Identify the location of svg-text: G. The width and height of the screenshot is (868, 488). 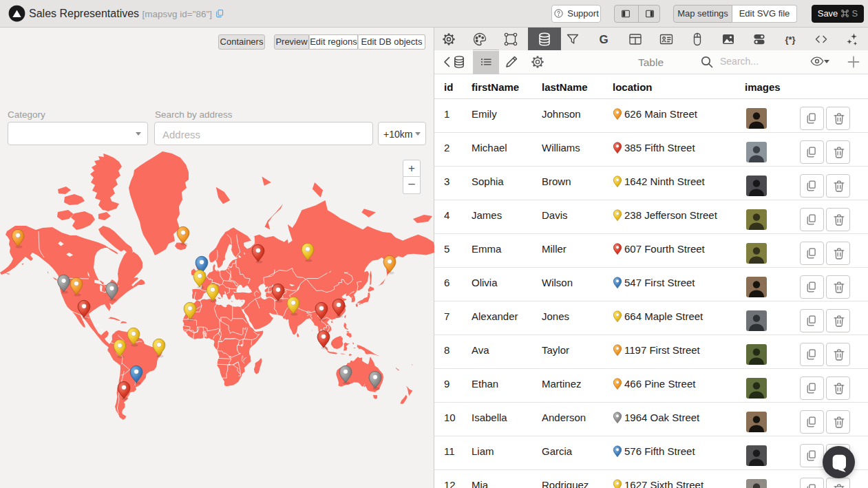
(603, 40).